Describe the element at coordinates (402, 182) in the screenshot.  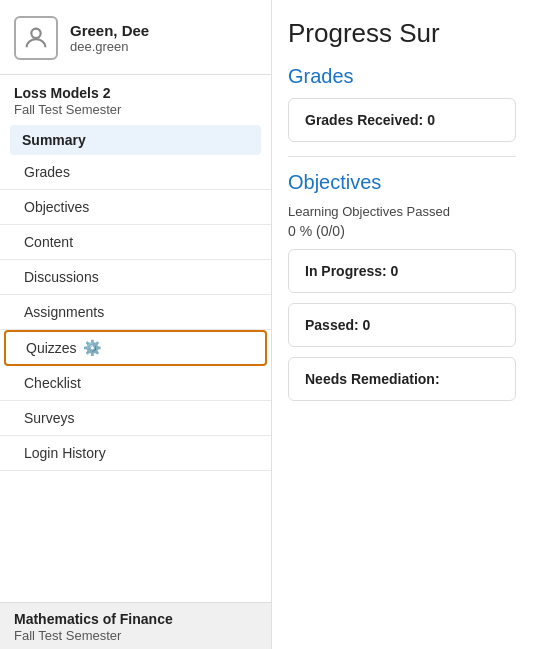
I see `objectives-section-heading: Objectives` at that location.